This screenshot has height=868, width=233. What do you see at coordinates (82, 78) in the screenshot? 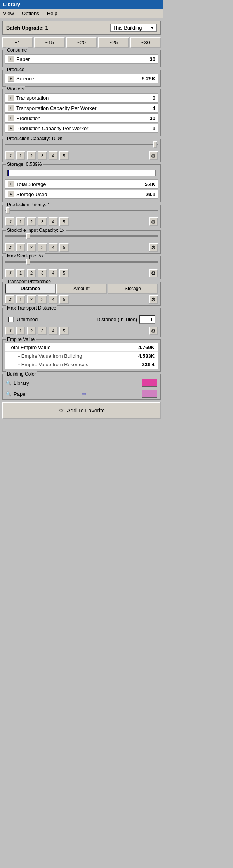
I see `produce-science-row: + Science 5.25K` at bounding box center [82, 78].